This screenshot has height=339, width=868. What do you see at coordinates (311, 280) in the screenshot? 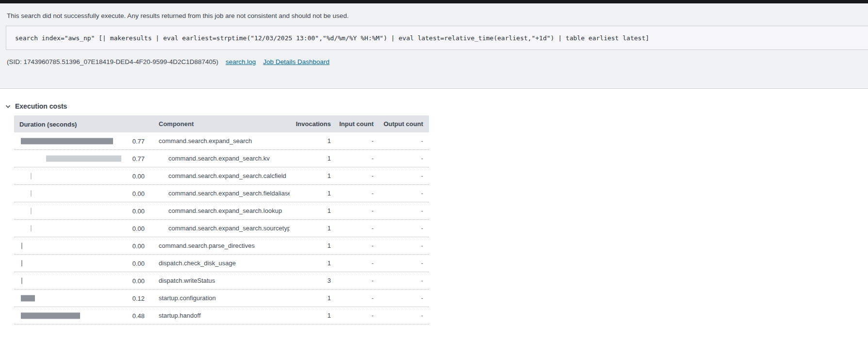
I see `invocations-value: 3` at bounding box center [311, 280].